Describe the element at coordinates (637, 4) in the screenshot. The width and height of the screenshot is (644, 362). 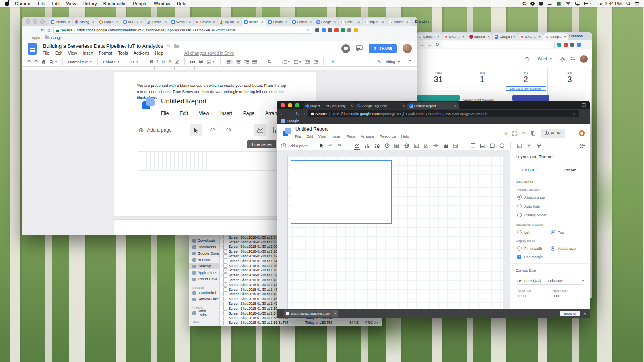
I see `notification-center-icon` at that location.